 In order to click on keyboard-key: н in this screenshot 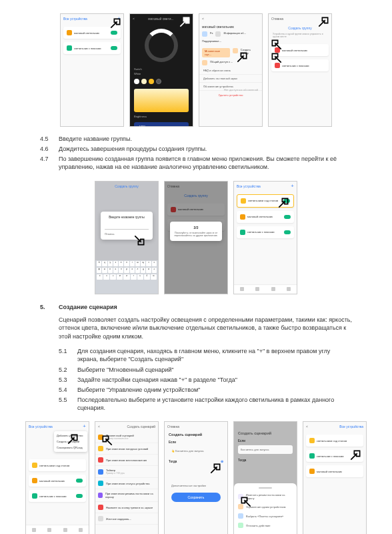, I will do `click(127, 264)`.